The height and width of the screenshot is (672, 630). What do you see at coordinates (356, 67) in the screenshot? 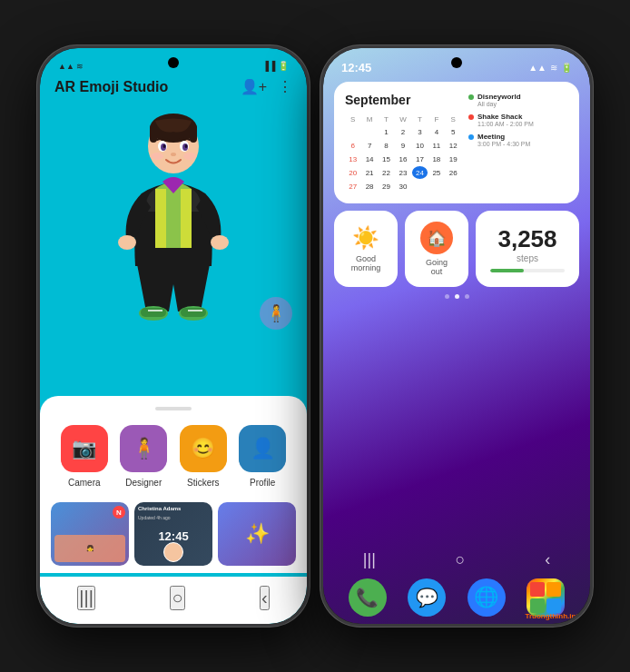
I see `right-time: 12:45` at bounding box center [356, 67].